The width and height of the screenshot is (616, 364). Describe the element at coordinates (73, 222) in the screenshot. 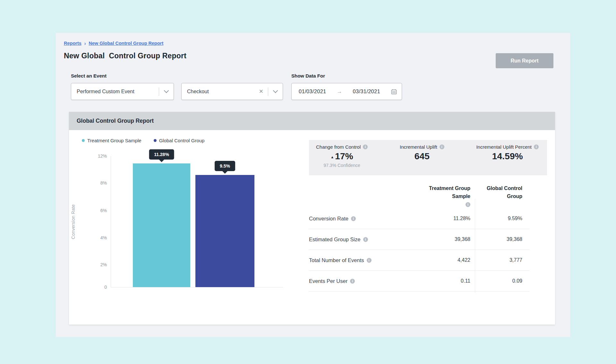

I see `y-axis-label: Conversion Rate` at that location.